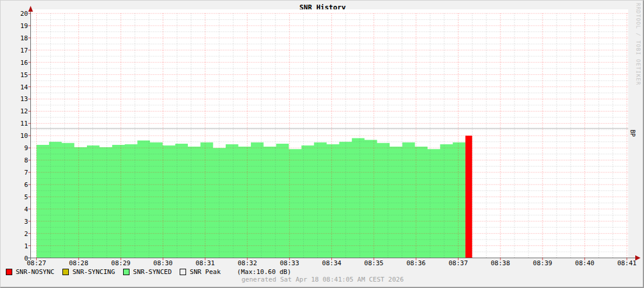 The height and width of the screenshot is (288, 644). I want to click on y-tick-label: 8, so click(26, 160).